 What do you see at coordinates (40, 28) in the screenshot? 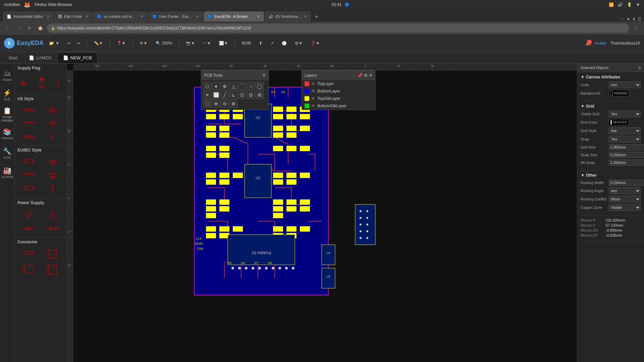
I see `home-button: 🏠` at bounding box center [40, 28].